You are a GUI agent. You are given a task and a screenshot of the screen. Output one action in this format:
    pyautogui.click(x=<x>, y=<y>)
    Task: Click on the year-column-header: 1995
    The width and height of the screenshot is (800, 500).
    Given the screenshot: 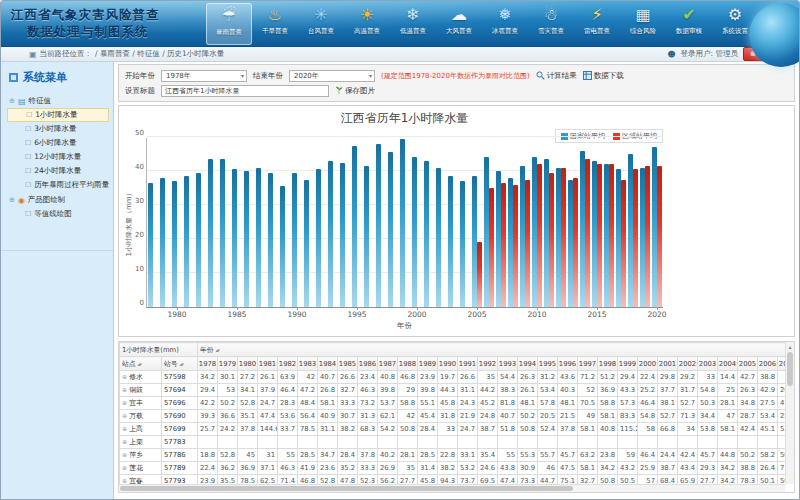 What is the action you would take?
    pyautogui.click(x=548, y=364)
    